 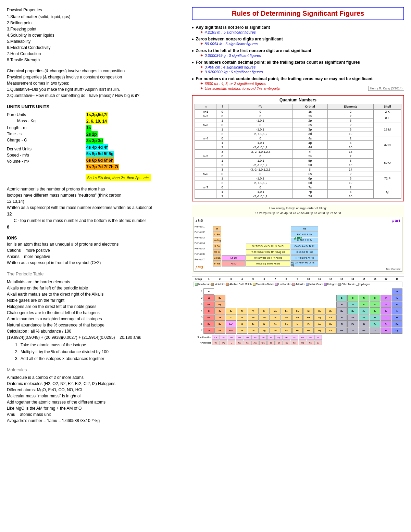 I want to click on orbital-1s3p: 1s,3p,5d,7f, so click(x=97, y=115).